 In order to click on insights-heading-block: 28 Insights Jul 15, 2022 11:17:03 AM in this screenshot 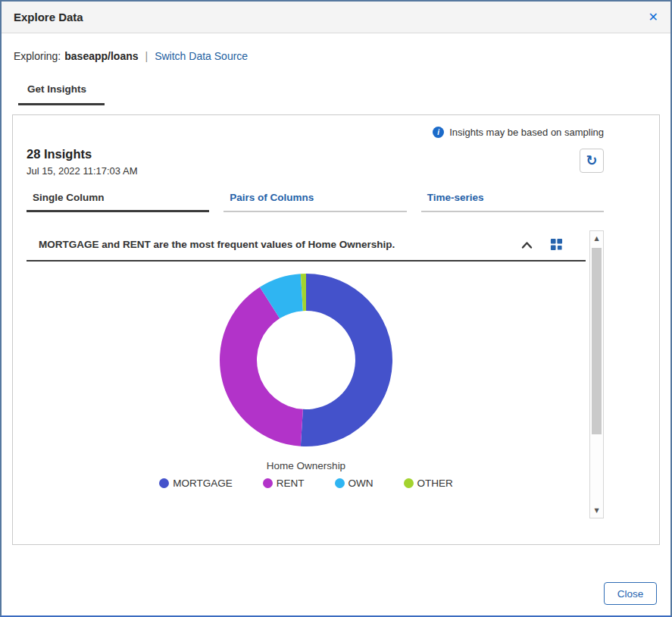, I will do `click(82, 162)`.